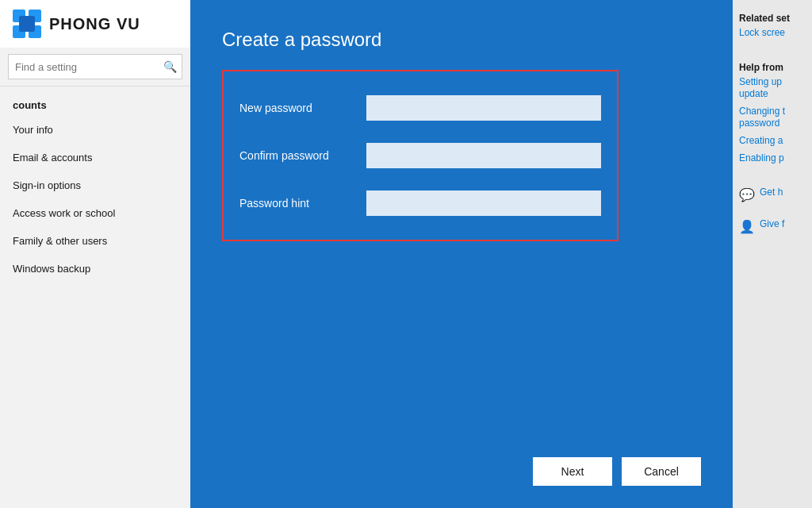  Describe the element at coordinates (95, 67) in the screenshot. I see `search-area: 🔍` at that location.